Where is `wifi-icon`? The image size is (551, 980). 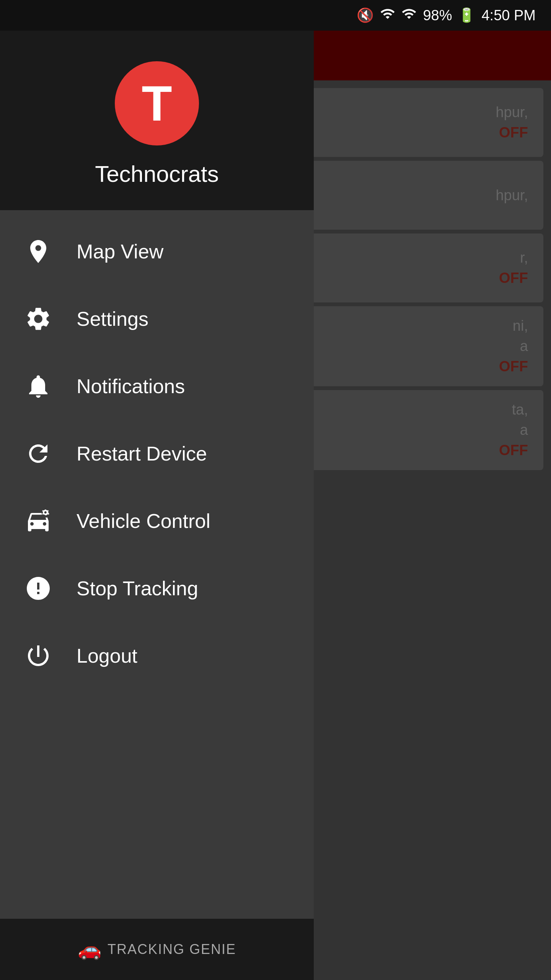 wifi-icon is located at coordinates (388, 15).